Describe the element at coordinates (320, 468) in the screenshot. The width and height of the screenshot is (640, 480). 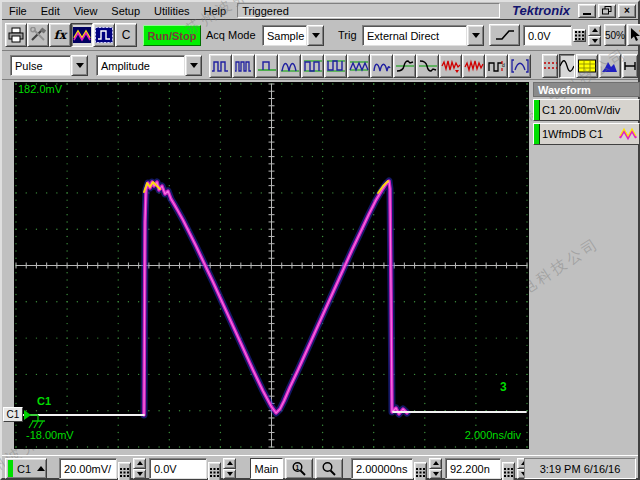
I see `status-bar: C1 20.00mV/ 0.0V Main 1 2.00000ns 92.200…` at that location.